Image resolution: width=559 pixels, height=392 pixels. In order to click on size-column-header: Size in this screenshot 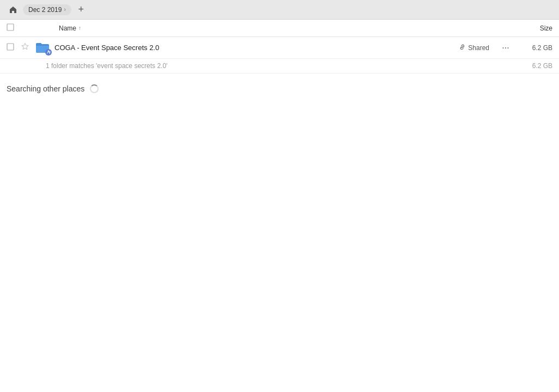, I will do `click(531, 28)`.